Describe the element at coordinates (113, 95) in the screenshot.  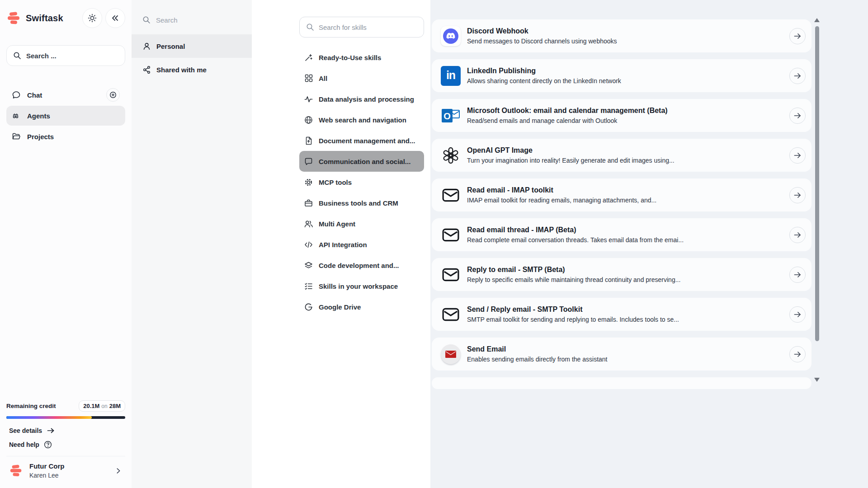
I see `plus-circle-icon` at that location.